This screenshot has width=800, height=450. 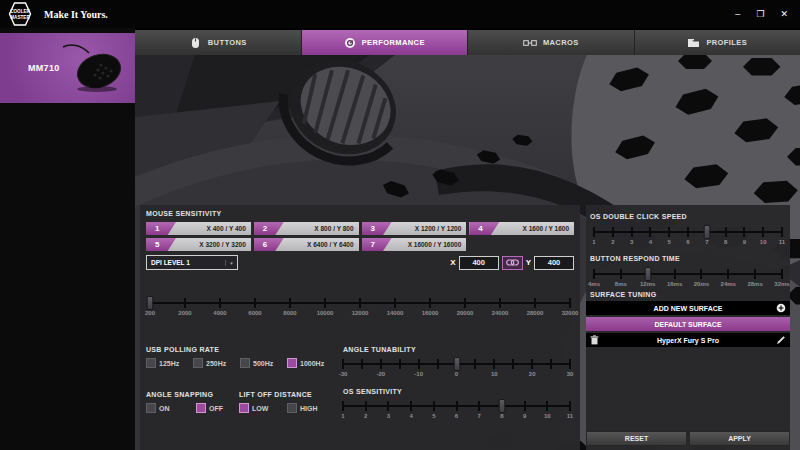 I want to click on surface-hyperx-fury-s-pro: HyperX Fury S Pro, so click(x=688, y=340).